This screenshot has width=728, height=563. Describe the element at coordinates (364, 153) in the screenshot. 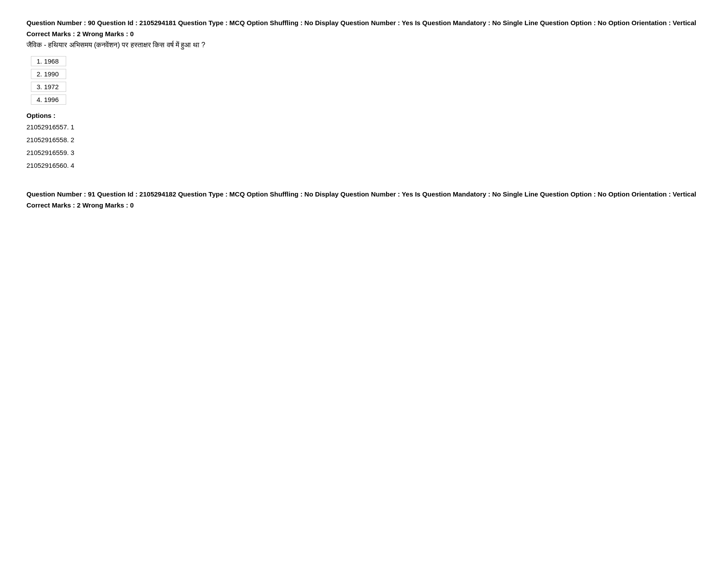

I see `option-id-3: 21052916559. 3` at that location.